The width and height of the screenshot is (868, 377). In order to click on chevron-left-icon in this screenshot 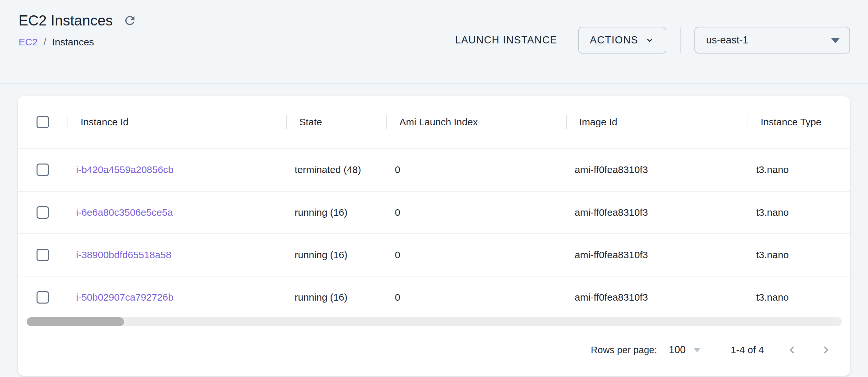, I will do `click(792, 350)`.